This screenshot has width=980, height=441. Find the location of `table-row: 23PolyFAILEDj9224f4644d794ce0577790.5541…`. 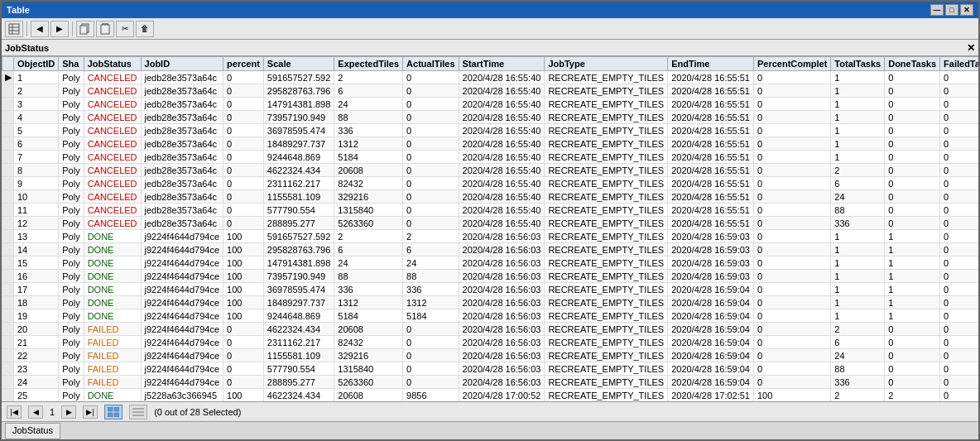

table-row: 23PolyFAILEDj9224f4644d794ce0577790.5541… is located at coordinates (491, 369).